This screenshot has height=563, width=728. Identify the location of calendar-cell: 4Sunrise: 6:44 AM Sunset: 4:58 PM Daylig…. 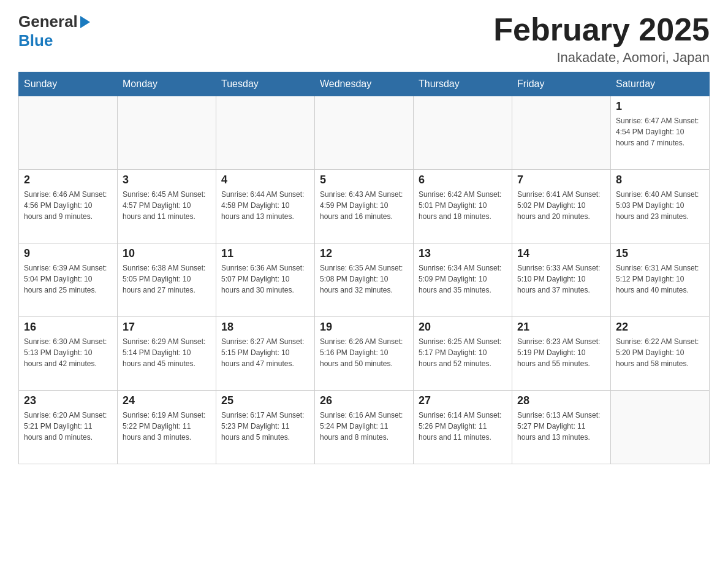
(266, 207).